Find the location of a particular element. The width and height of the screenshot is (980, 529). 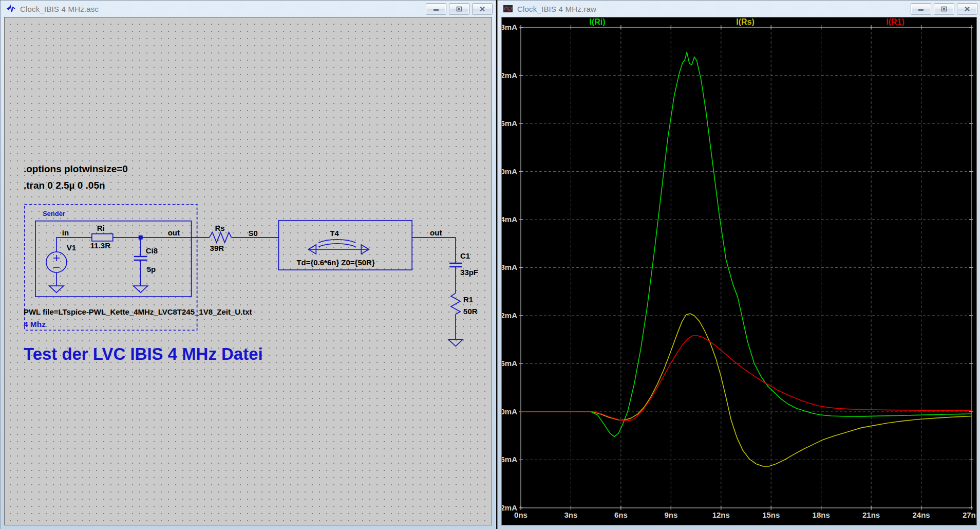

x-axis-label: 6ns is located at coordinates (621, 515).